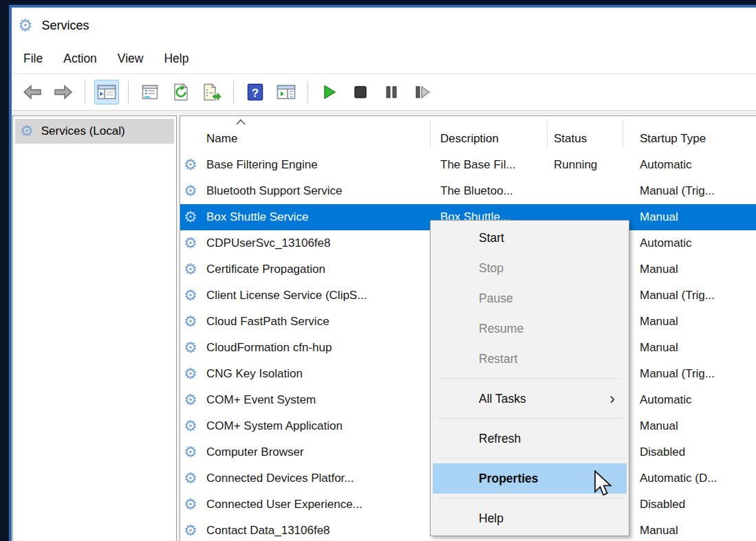 The image size is (756, 541). I want to click on cell-name: CNG Key Isolation, so click(255, 374).